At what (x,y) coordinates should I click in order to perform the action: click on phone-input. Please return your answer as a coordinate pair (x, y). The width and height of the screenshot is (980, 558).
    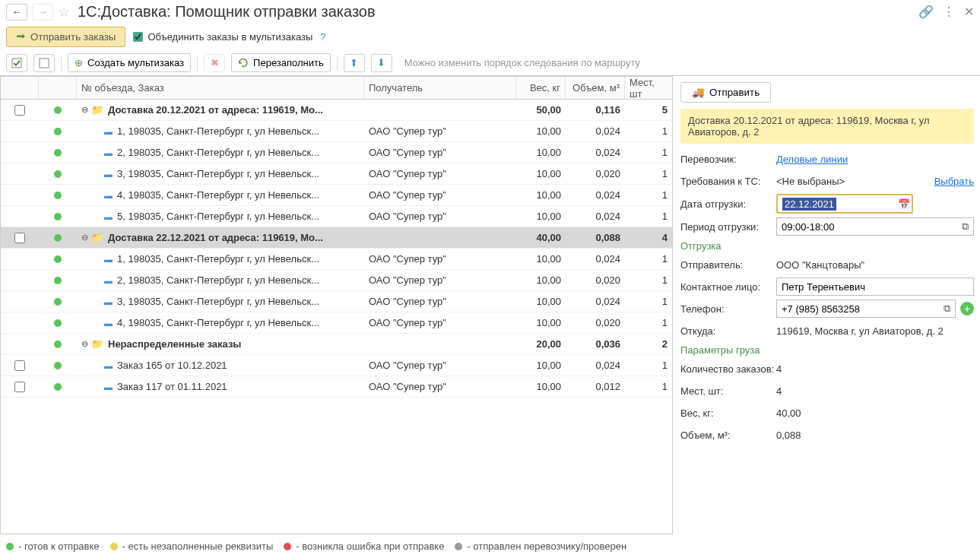
    Looking at the image, I should click on (866, 309).